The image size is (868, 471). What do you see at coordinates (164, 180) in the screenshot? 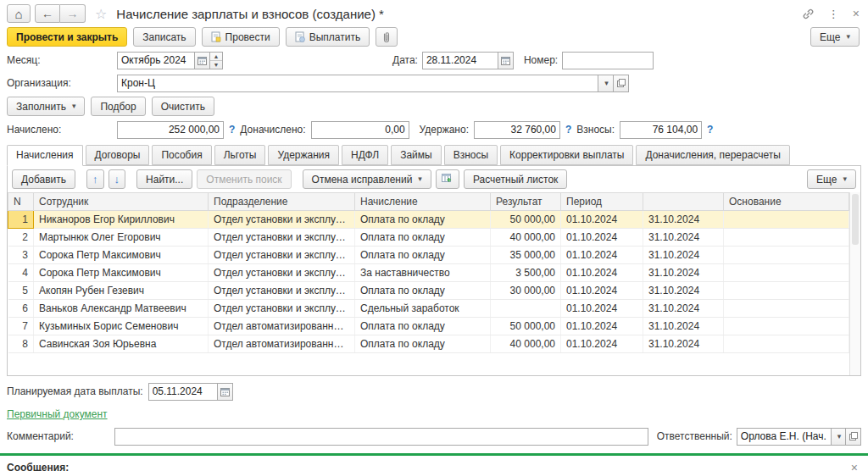
I see `find-button: Найти...` at bounding box center [164, 180].